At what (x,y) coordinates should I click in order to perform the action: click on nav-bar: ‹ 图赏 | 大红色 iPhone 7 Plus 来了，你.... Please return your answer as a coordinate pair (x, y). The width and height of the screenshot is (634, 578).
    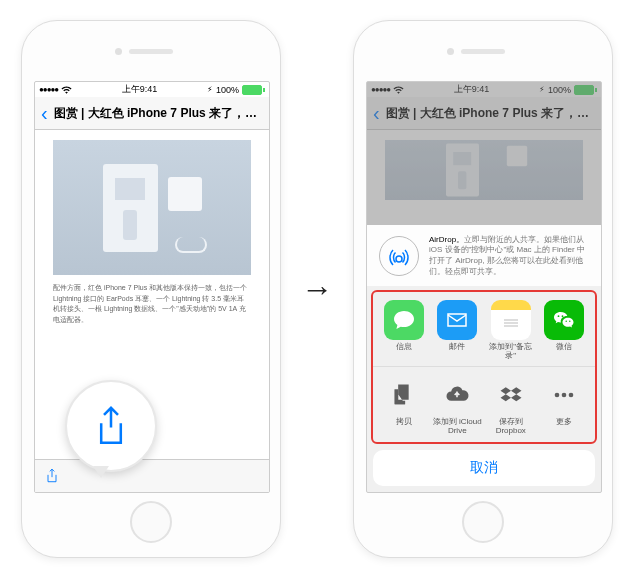
    Looking at the image, I should click on (152, 114).